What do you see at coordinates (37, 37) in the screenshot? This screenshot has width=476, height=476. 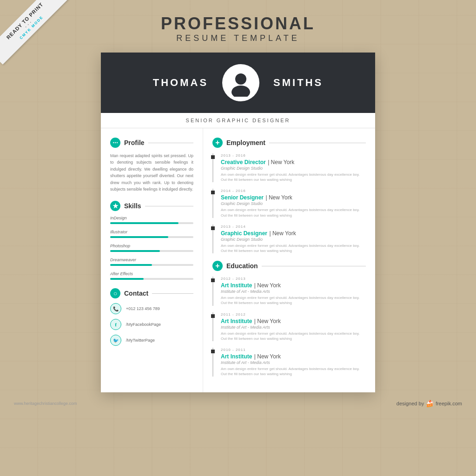 I see `ready-to-print-badge: READY TO PRINT · · · CMYK MODE` at bounding box center [37, 37].